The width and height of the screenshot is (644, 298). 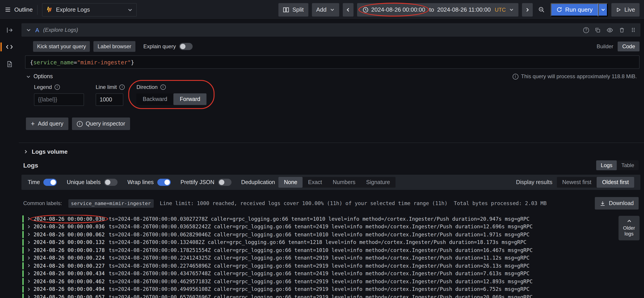 What do you see at coordinates (337, 95) in the screenshot?
I see `options-fields: Legend i Line limit i` at bounding box center [337, 95].